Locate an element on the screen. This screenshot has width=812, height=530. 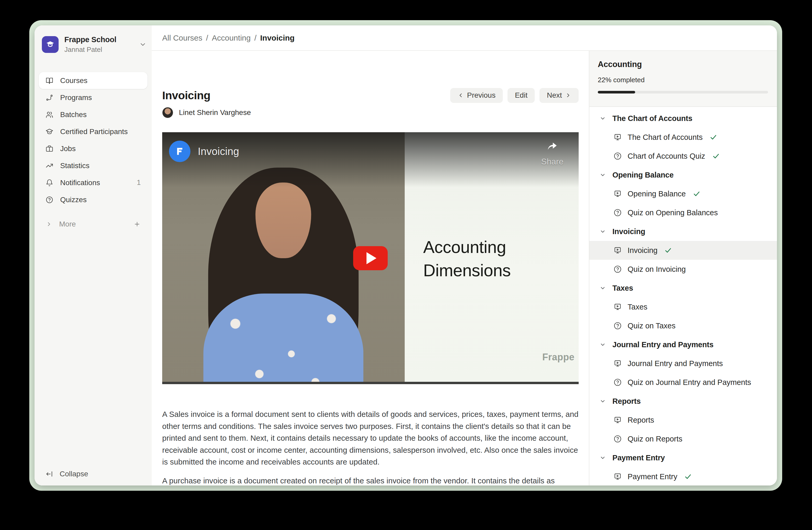
breadcrumb-all-courses: All Courses is located at coordinates (182, 38).